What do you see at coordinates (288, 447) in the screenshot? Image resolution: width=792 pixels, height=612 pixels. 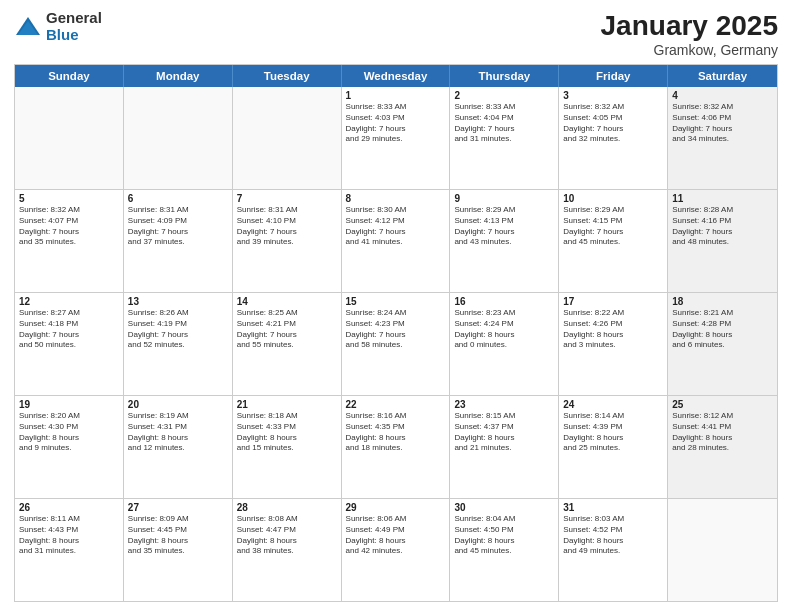 I see `calendar-cell: 21Sunrise: 8:18 AM Sunset: 4:33 PM Dayli…` at bounding box center [288, 447].